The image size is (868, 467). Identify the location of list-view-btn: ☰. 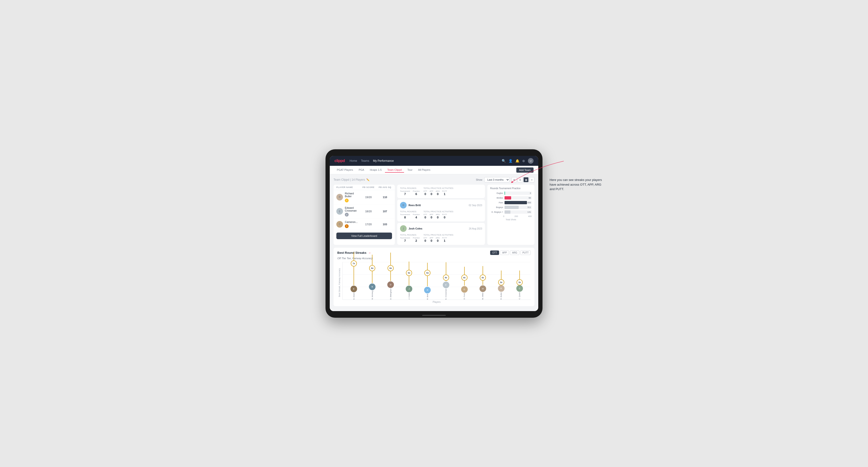
(520, 180).